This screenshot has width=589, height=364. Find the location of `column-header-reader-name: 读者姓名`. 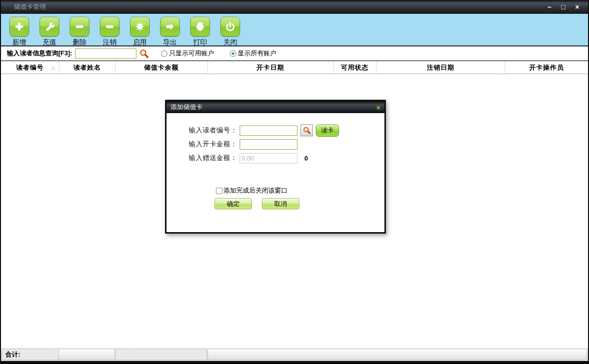

column-header-reader-name: 读者姓名 is located at coordinates (87, 67).